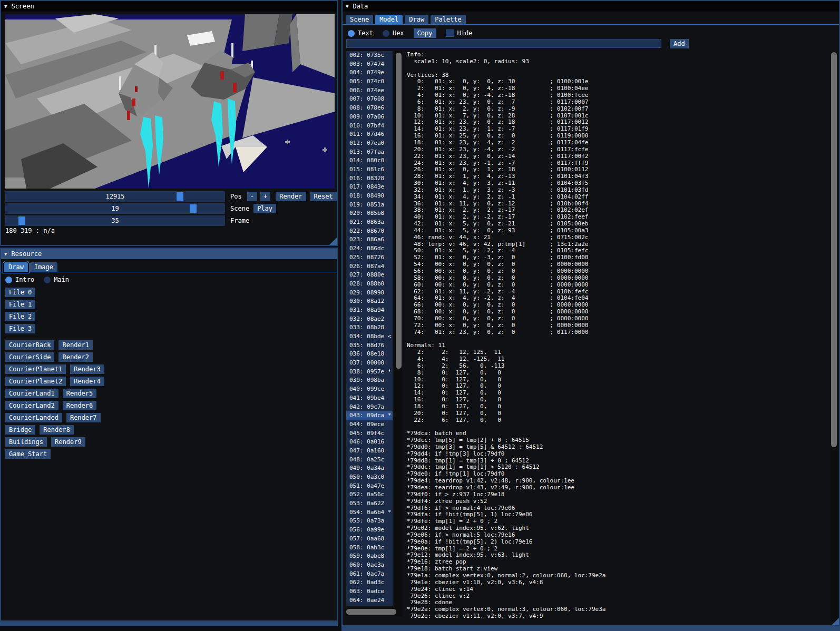  I want to click on main-radio-icon, so click(47, 280).